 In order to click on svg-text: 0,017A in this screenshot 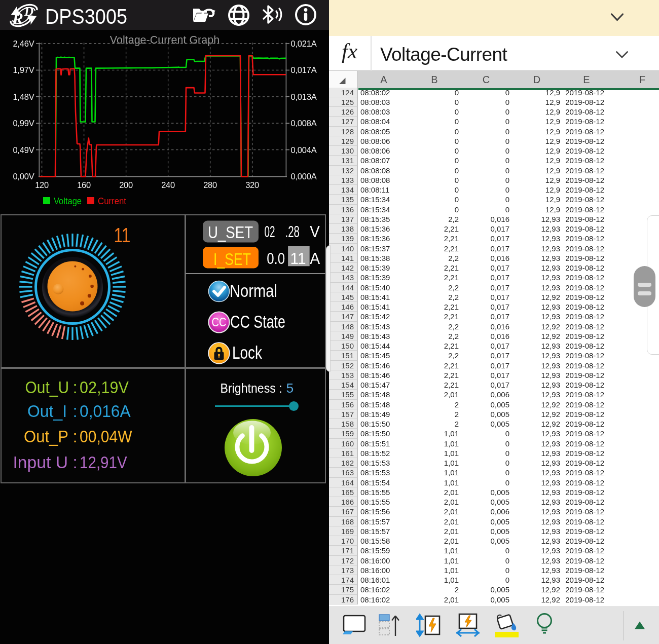, I will do `click(304, 70)`.